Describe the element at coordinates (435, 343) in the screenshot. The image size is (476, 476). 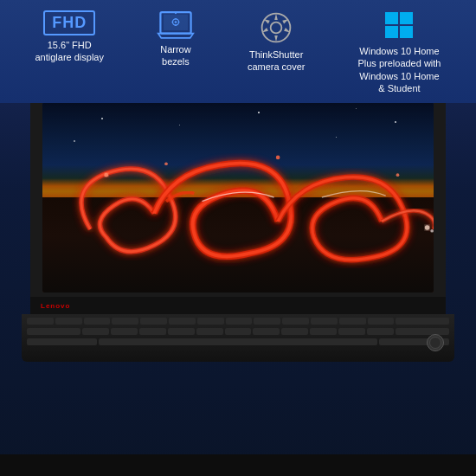
I see `power-button-inner` at that location.